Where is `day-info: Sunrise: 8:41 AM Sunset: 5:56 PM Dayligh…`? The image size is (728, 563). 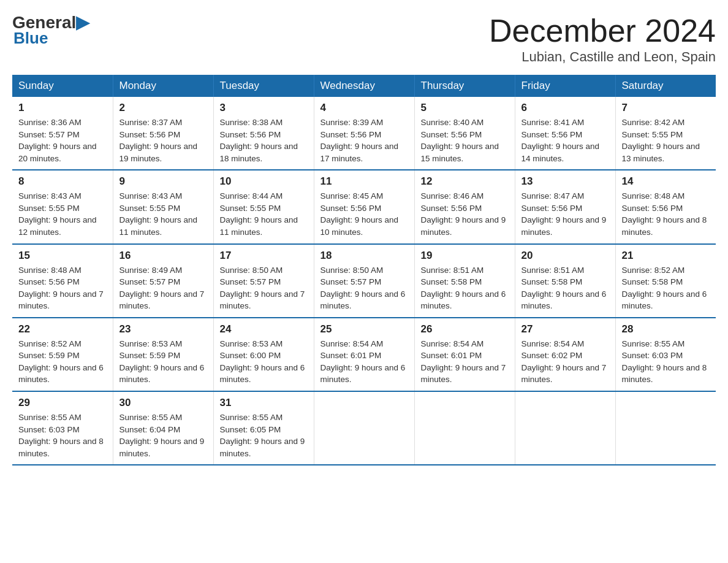 day-info: Sunrise: 8:41 AM Sunset: 5:56 PM Dayligh… is located at coordinates (565, 140).